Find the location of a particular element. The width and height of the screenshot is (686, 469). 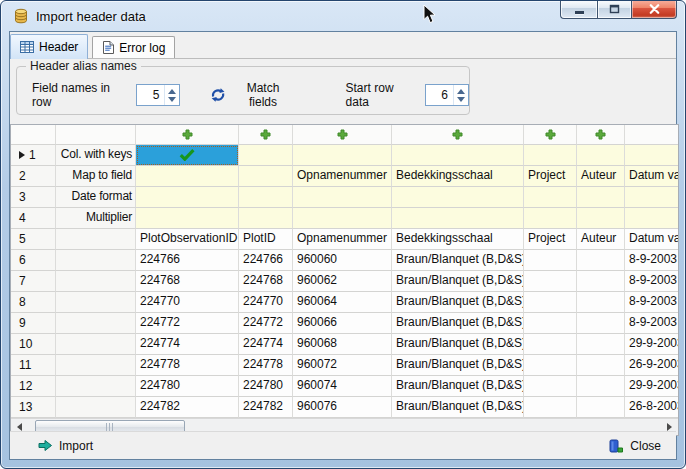

row-number: 3 is located at coordinates (34, 198).